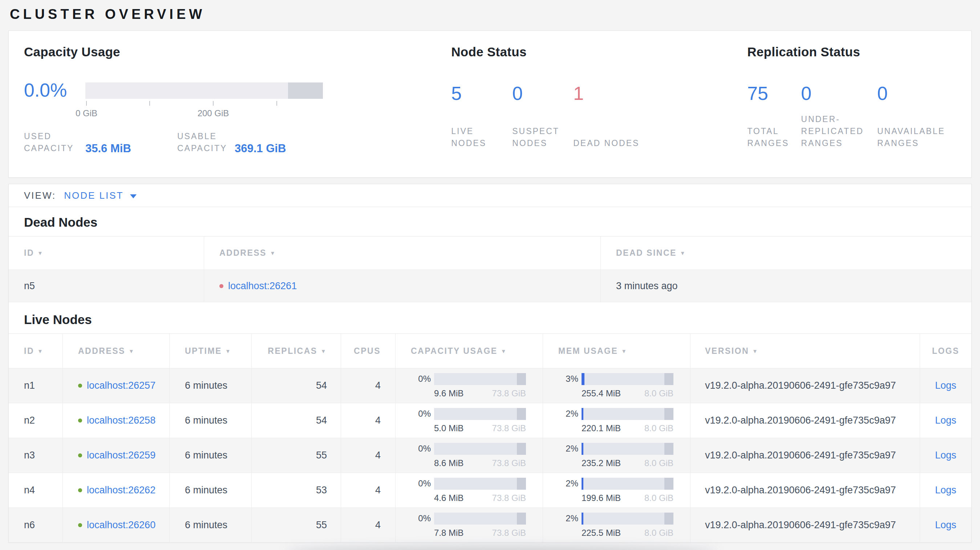  What do you see at coordinates (490, 490) in the screenshot?
I see `table-row: n4localhost:262626 minutes5340%4.6 MiB73…` at bounding box center [490, 490].